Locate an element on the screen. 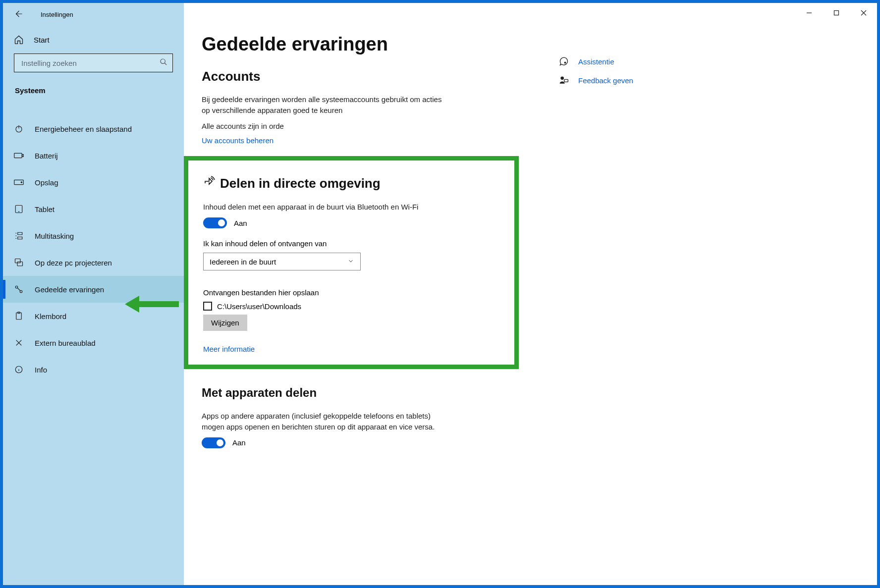 This screenshot has height=588, width=880. maximize-button is located at coordinates (836, 13).